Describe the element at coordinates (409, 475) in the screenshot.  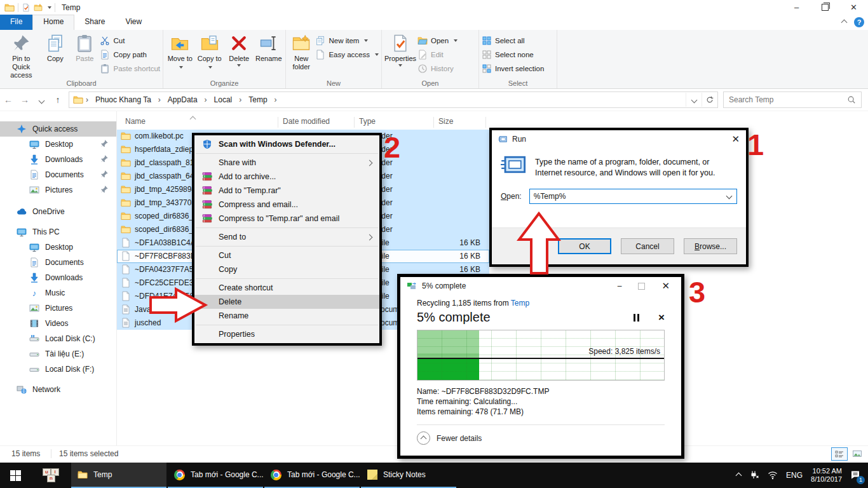
I see `taskbar-app-sticky-notes: Sticky Notes` at that location.